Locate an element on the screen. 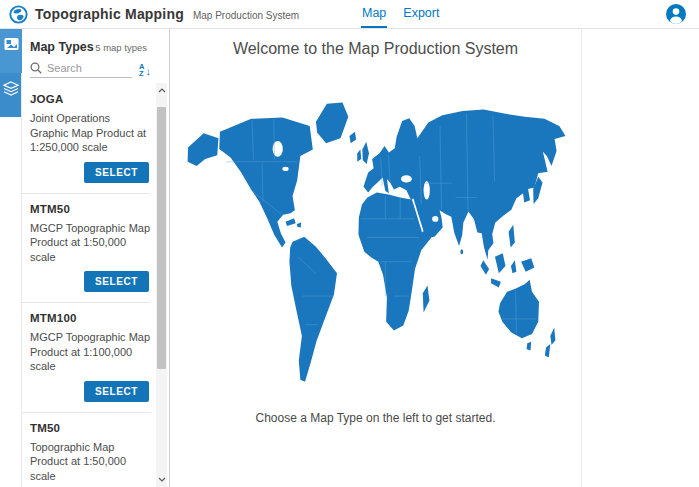  sort-arrow: ↓ is located at coordinates (149, 71).